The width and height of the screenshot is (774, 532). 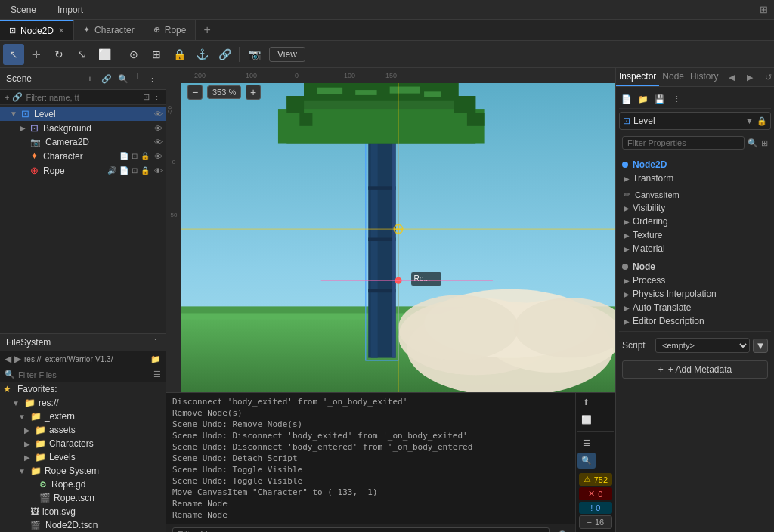 What do you see at coordinates (676, 99) in the screenshot?
I see `inspector-tool-menu: ⋮` at bounding box center [676, 99].